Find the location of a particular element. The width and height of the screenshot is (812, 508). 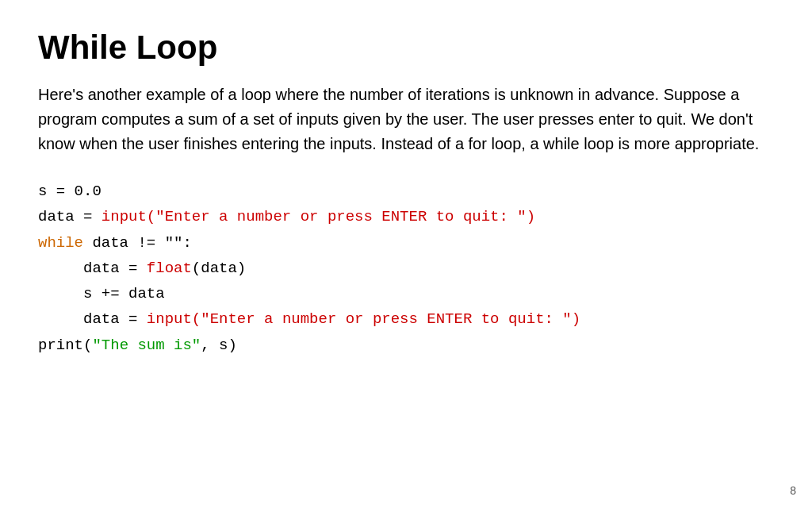

code-line-7-str: "The sum is" is located at coordinates (146, 345).